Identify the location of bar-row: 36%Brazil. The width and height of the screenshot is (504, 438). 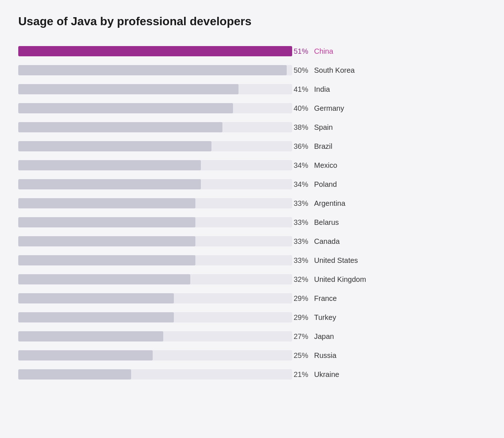
(252, 146).